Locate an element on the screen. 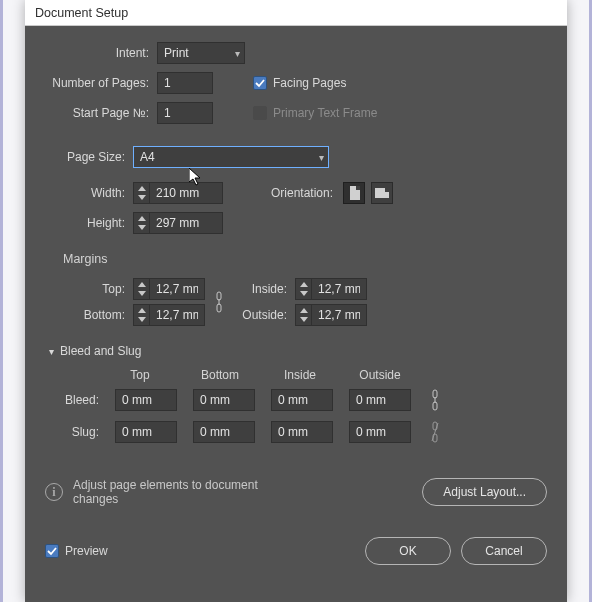  bleed-slug-header: Bleed and Slug is located at coordinates (100, 351).